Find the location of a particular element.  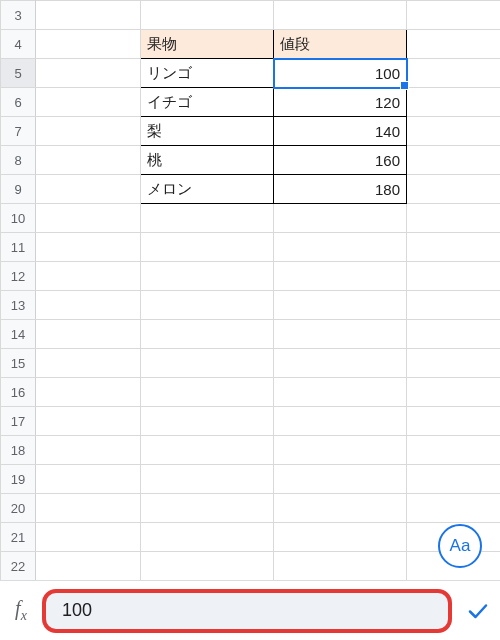

row-header: 9 is located at coordinates (18, 190).